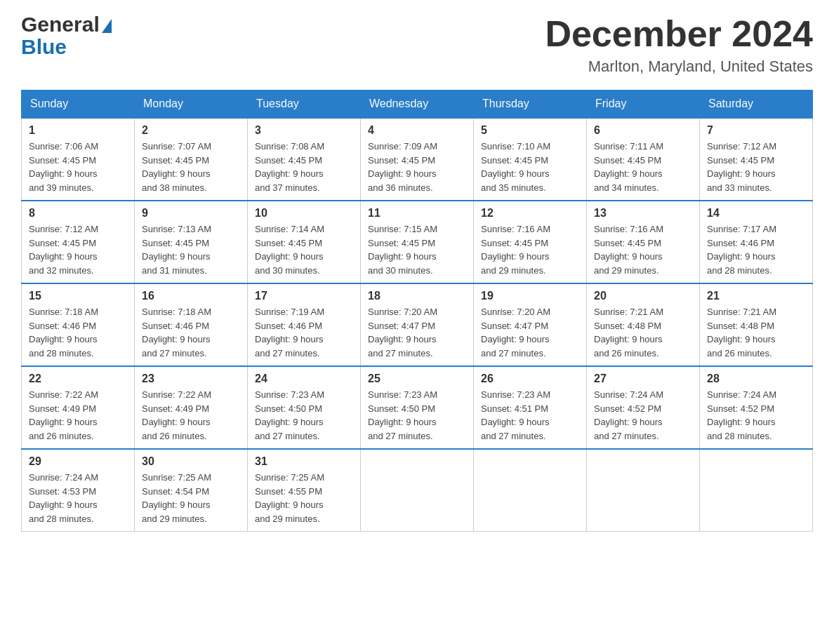  What do you see at coordinates (177, 167) in the screenshot?
I see `day-info: Sunrise: 7:07 AMSunset: 4:45 PMDaylight:…` at bounding box center [177, 167].